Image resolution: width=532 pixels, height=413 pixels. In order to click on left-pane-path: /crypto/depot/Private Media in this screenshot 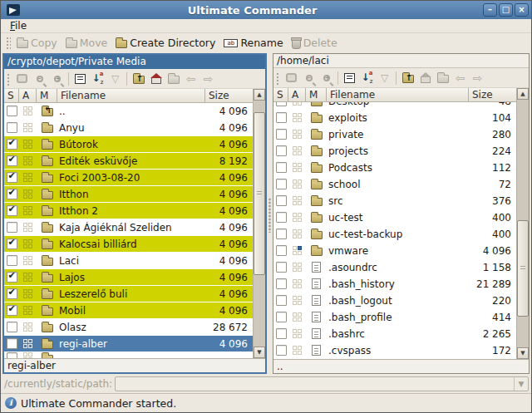, I will do `click(135, 61)`.